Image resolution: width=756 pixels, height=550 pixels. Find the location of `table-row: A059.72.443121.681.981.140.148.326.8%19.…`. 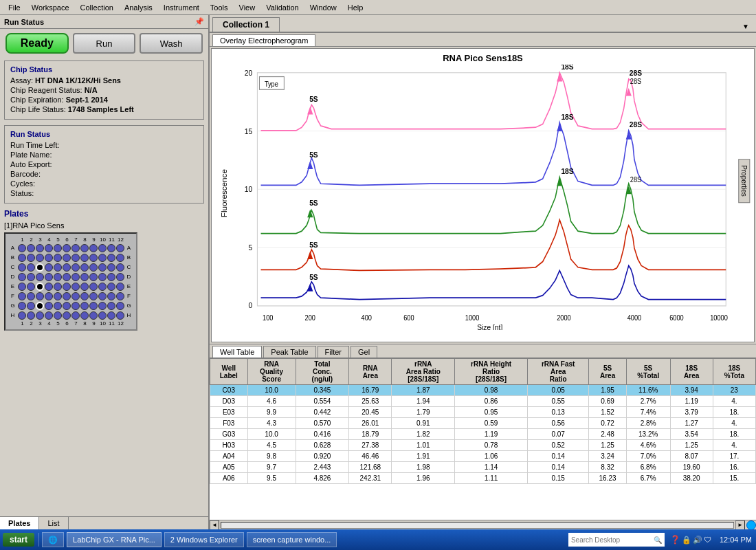

table-row: A059.72.443121.681.981.140.148.326.8%19.… is located at coordinates (483, 468).